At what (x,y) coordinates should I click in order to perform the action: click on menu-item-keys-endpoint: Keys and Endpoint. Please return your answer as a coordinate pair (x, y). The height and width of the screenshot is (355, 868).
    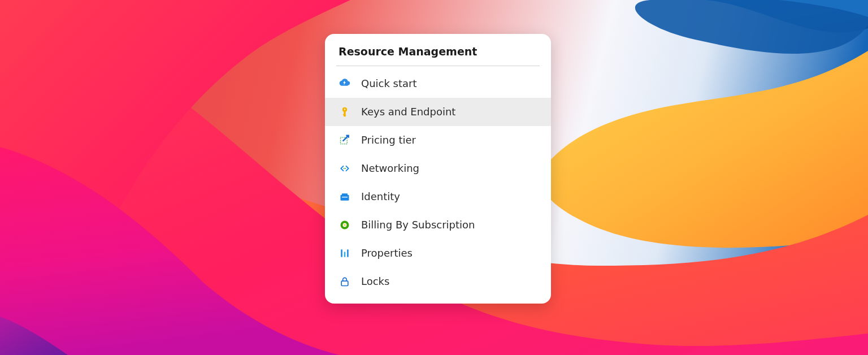
    Looking at the image, I should click on (438, 112).